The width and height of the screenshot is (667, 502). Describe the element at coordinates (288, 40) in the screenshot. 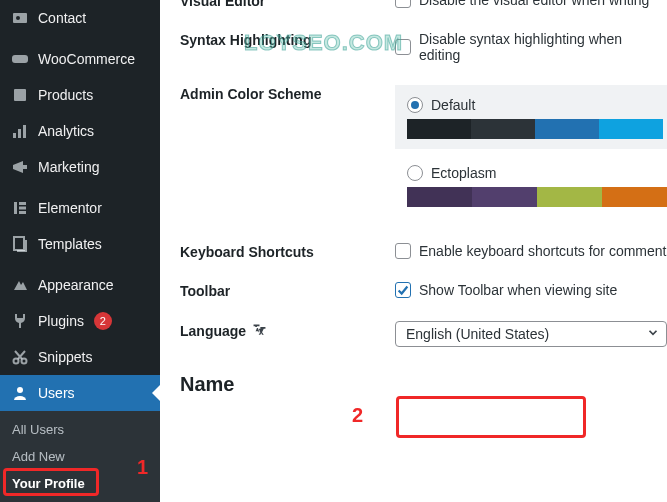

I see `syntax-highlighting-label: Syntax Highlighting` at that location.